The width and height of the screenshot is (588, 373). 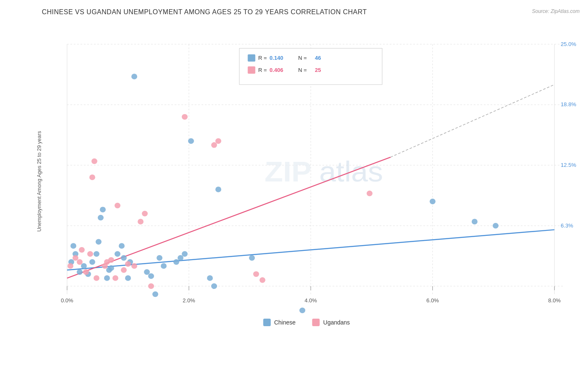 I want to click on legend-label-ugandans: Ugandans, so click(x=337, y=322).